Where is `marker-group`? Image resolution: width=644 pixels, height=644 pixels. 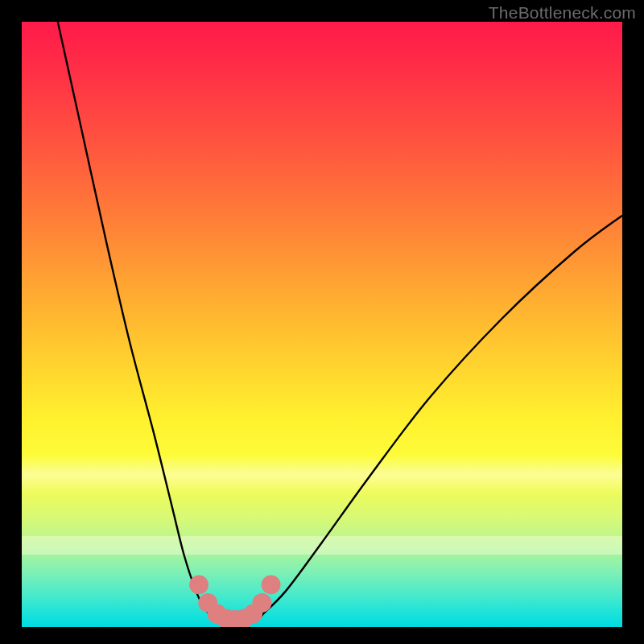
marker-group is located at coordinates (235, 601).